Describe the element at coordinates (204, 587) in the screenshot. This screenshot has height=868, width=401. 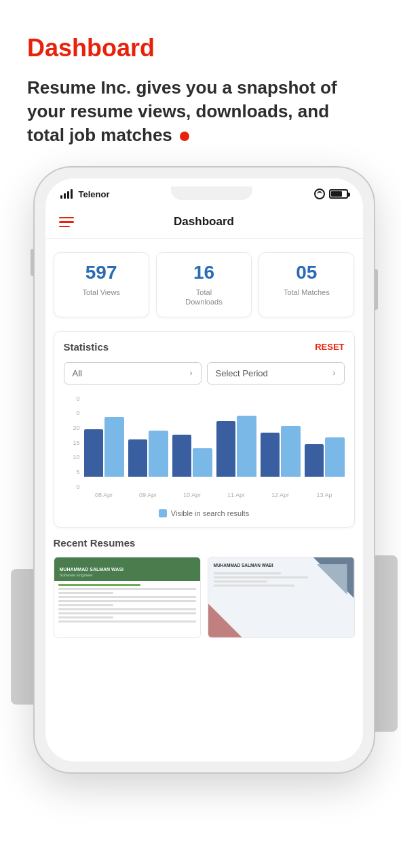
I see `recent-section: Recent Resumes MUHAMMAD SALMAN WASI Soft…` at that location.